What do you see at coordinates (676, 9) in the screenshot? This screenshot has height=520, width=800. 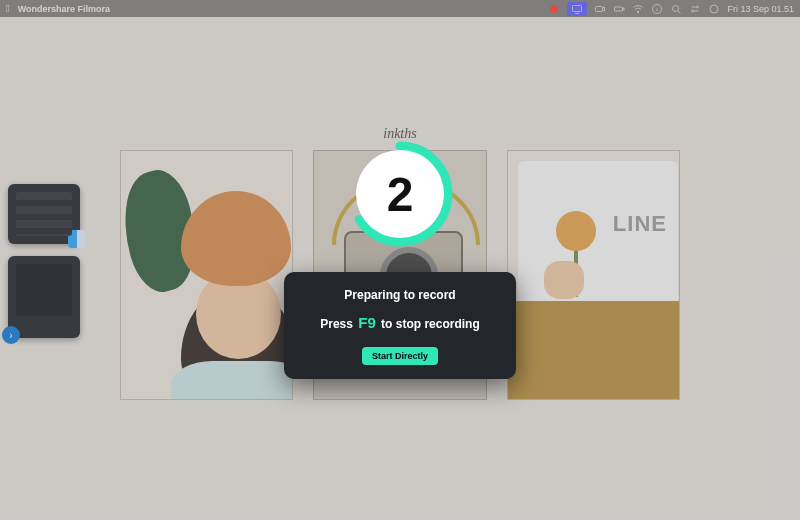 I see `spotlight-search-icon` at bounding box center [676, 9].